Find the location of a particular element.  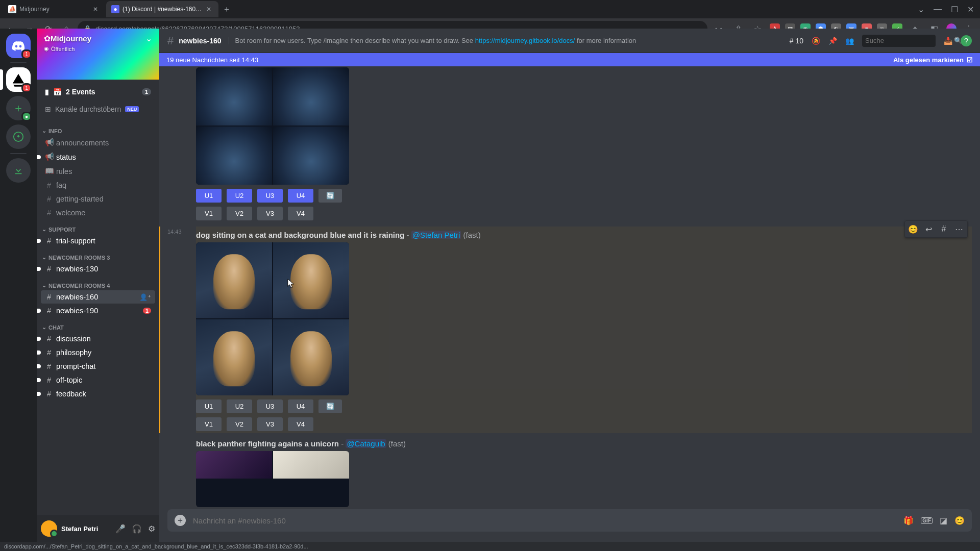

new-tab-button: ＋ is located at coordinates (227, 9).